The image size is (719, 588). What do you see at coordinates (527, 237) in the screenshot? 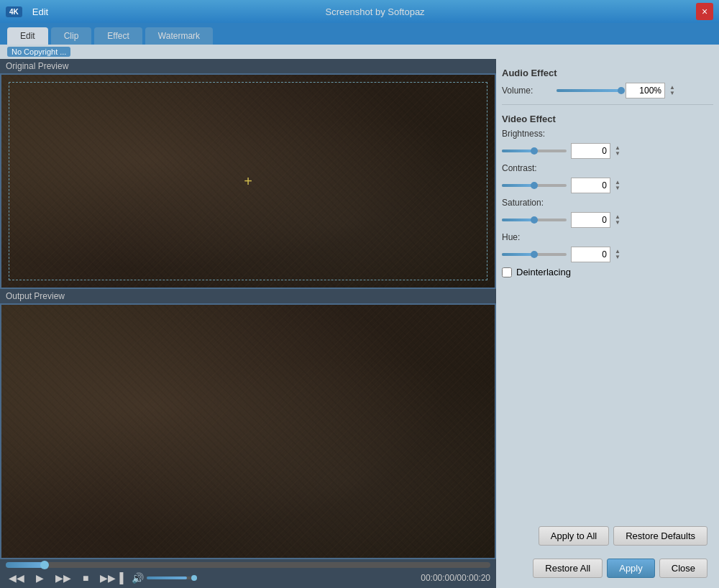
I see `hue-label: Hue:` at bounding box center [527, 237].